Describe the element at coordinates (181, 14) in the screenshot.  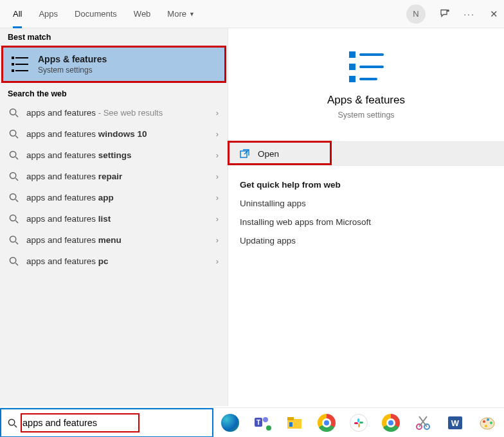
I see `tab-more: More▼` at that location.